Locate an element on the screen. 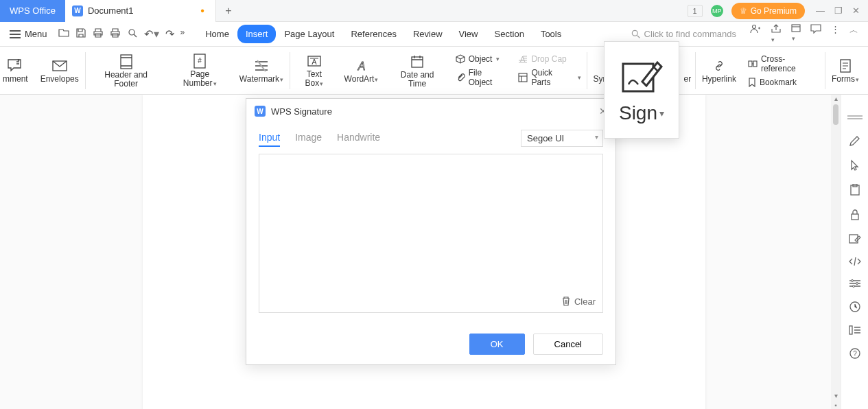 Image resolution: width=868 pixels, height=409 pixels. font-select: Segoe UI is located at coordinates (562, 139).